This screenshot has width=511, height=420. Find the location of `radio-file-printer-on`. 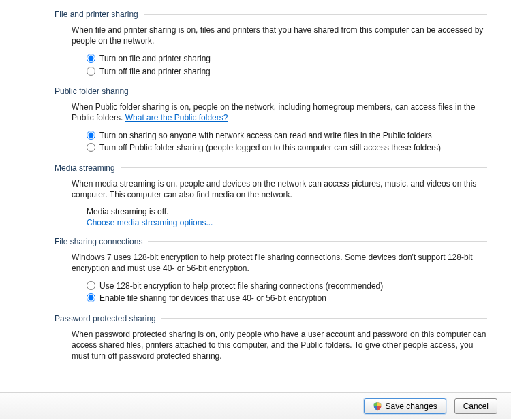

radio-file-printer-on is located at coordinates (91, 59).